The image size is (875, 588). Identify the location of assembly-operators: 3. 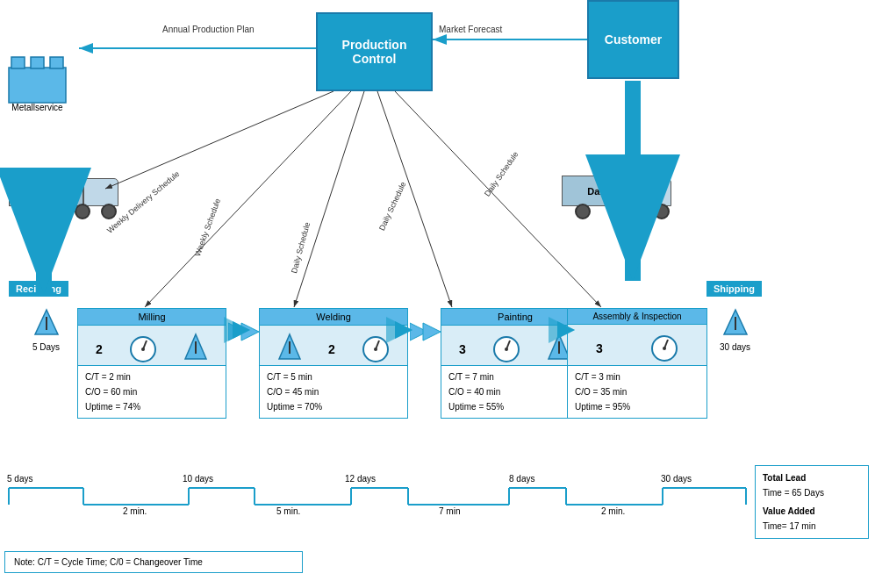
(599, 348).